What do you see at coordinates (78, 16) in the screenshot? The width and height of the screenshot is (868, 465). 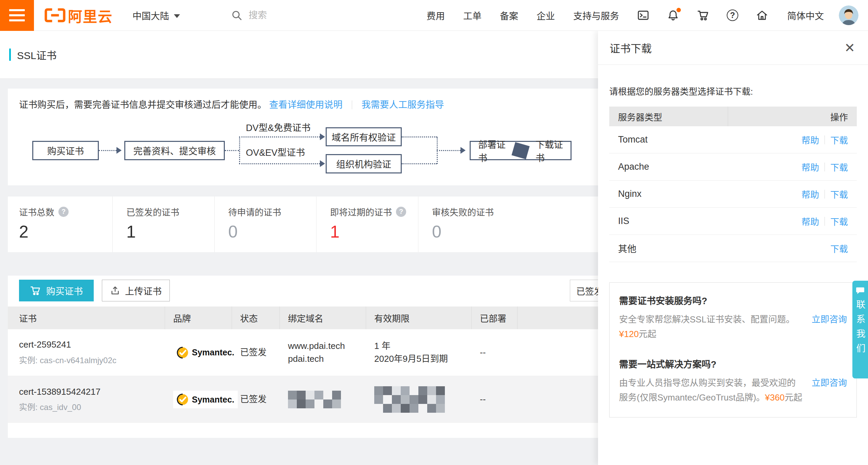 I see `aliyun-logo: 阿里云` at bounding box center [78, 16].